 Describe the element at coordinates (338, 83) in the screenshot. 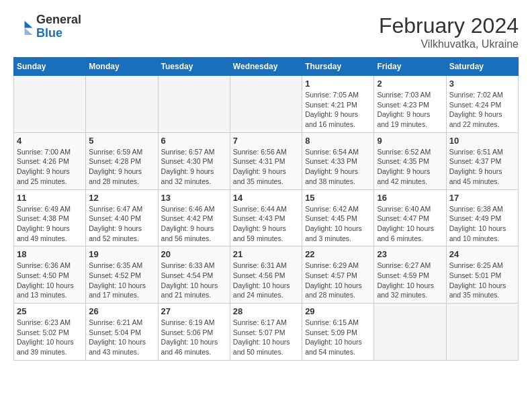

I see `day-number: 1` at that location.